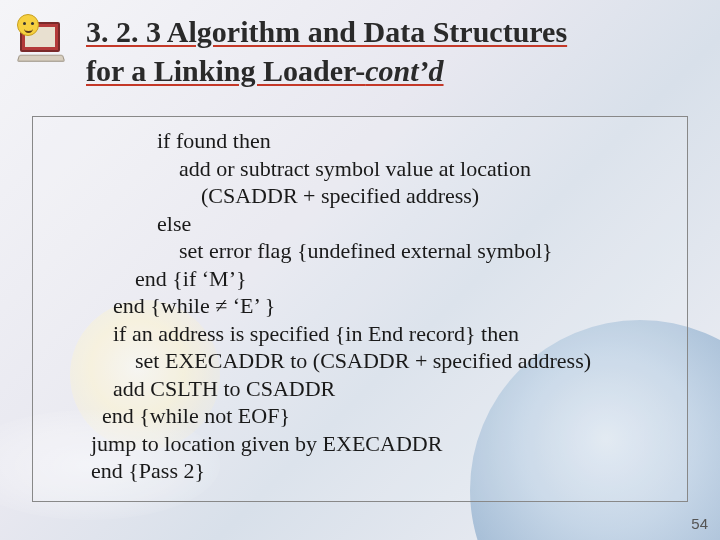  What do you see at coordinates (41, 58) in the screenshot?
I see `keyboard-icon` at bounding box center [41, 58].